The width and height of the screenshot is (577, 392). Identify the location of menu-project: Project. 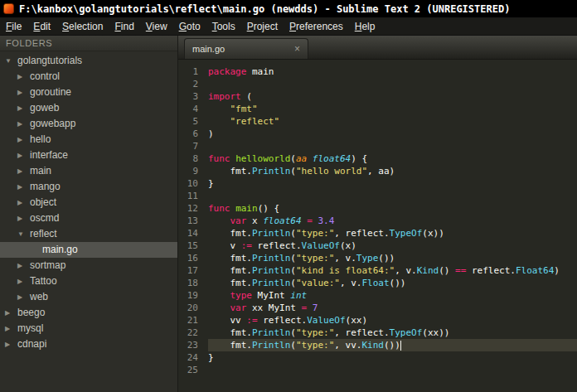
(262, 27).